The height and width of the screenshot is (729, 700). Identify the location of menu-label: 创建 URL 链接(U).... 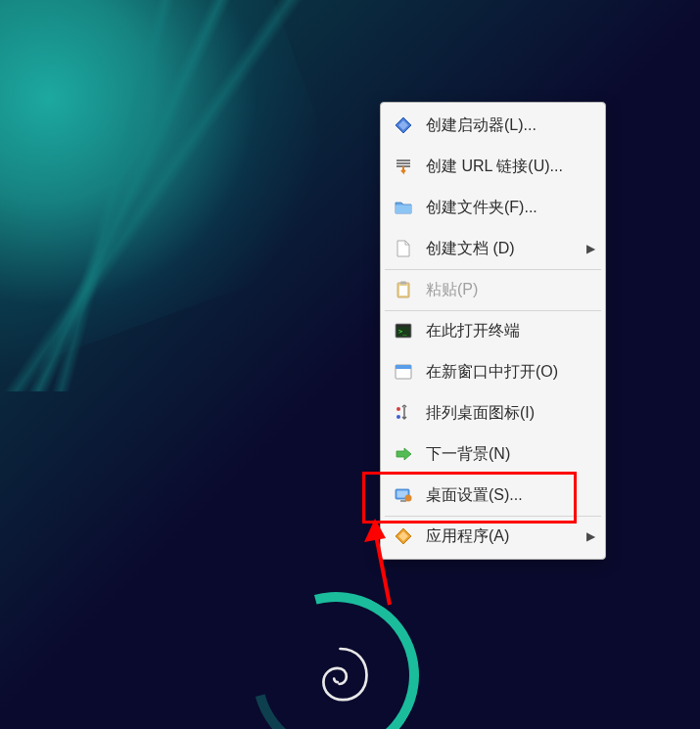
(511, 166).